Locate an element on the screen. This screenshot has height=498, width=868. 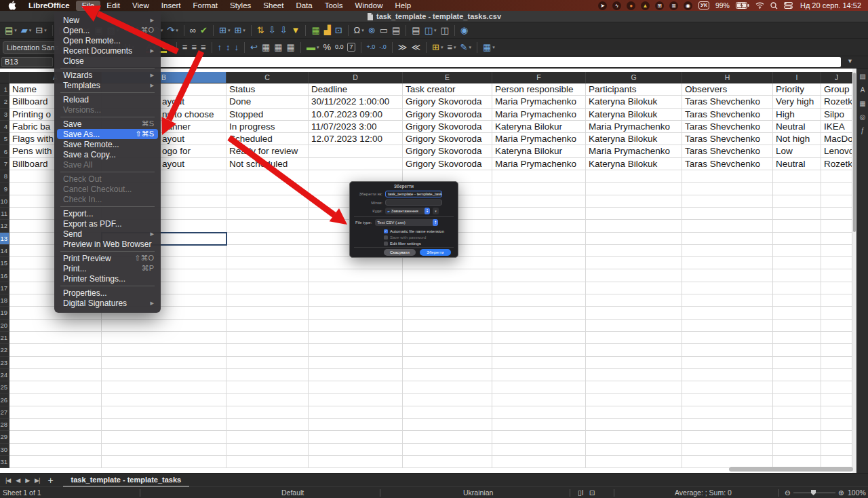
cell-h21 is located at coordinates (728, 338).